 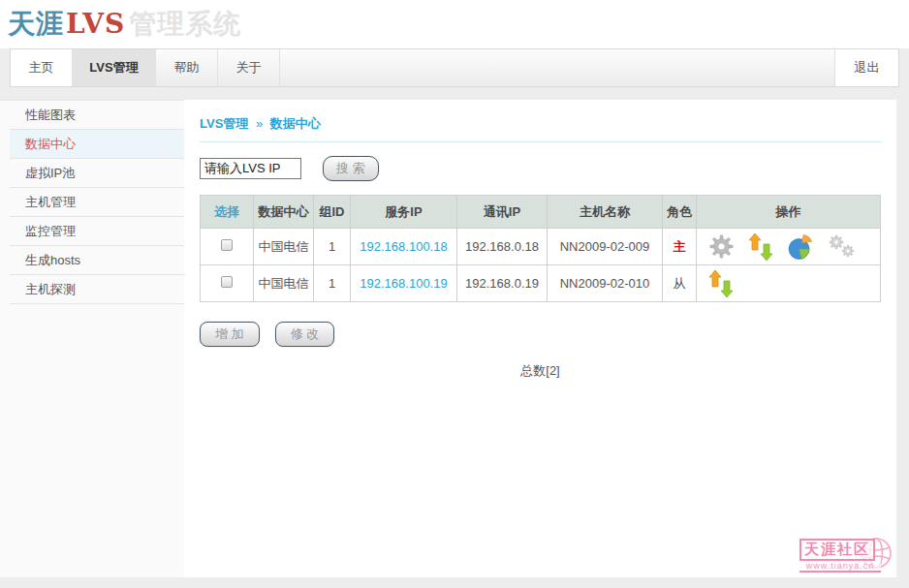 I want to click on col-header-service-ip: 服务IP, so click(x=404, y=212).